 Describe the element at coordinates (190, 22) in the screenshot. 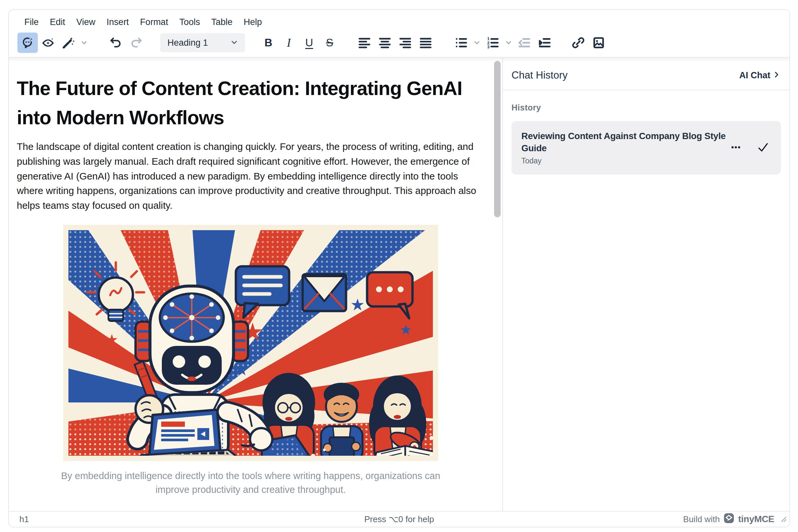

I see `menu-tools: Tools` at that location.